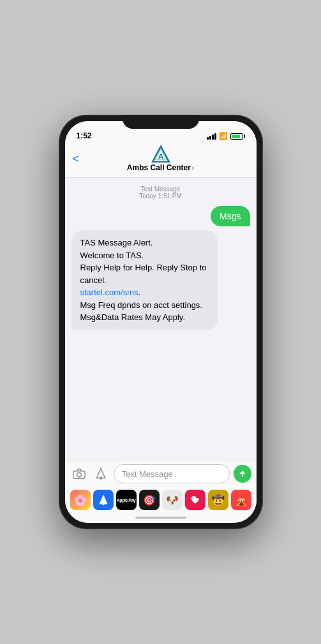  What do you see at coordinates (161, 159) in the screenshot?
I see `nav-center: A Ambs Call Center ›` at bounding box center [161, 159].